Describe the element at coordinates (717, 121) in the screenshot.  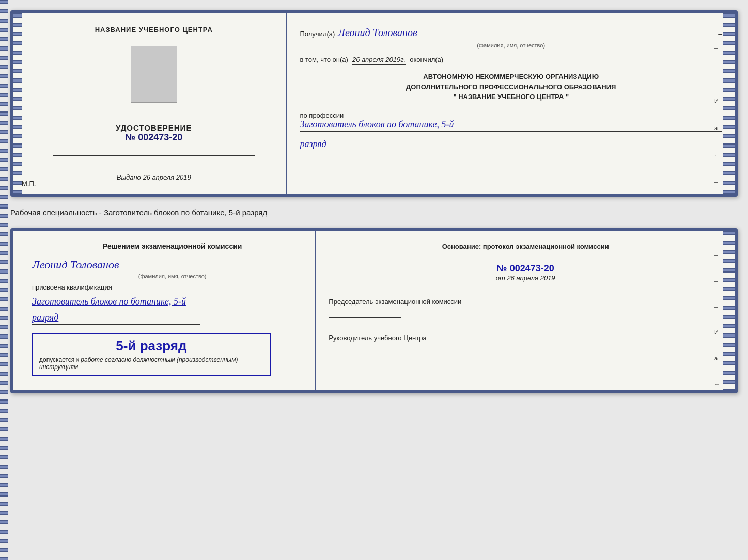
I see `right-side-marks: – – И а ← – – –` at that location.